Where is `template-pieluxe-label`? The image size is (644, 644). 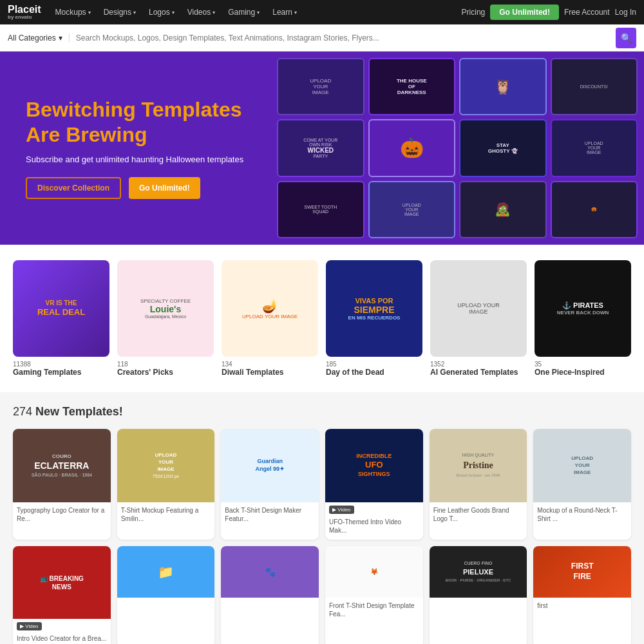
template-pieluxe-label is located at coordinates (478, 602).